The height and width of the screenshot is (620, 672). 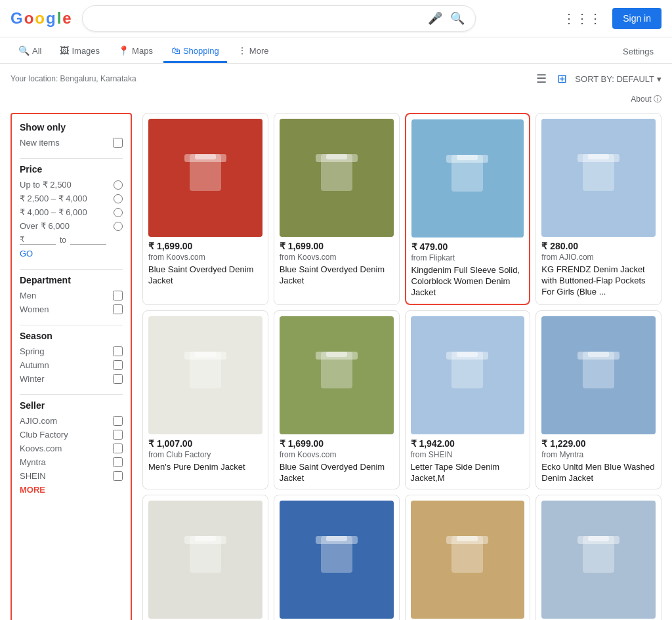 What do you see at coordinates (118, 462) in the screenshot?
I see `myntra-checkbox` at bounding box center [118, 462].